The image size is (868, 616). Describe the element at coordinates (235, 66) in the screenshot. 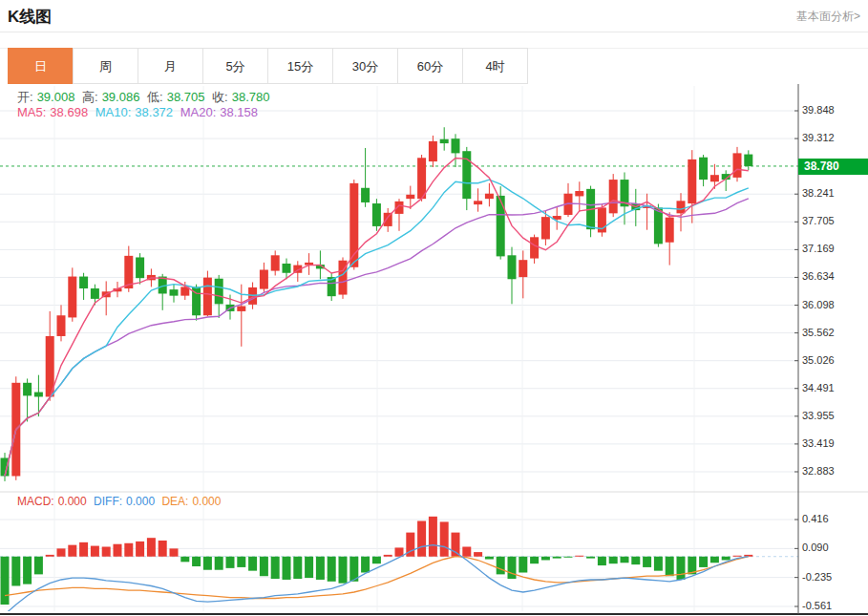

I see `tab-5分: 5分` at that location.